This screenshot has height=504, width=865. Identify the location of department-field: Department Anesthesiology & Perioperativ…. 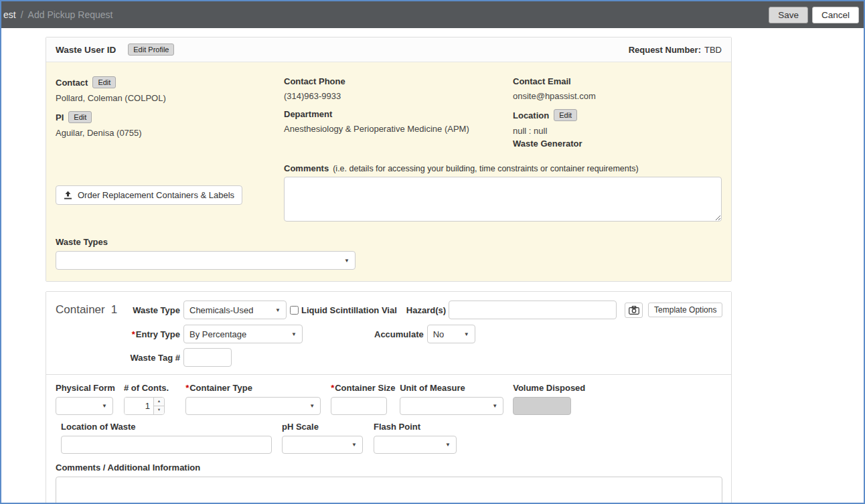
(398, 122).